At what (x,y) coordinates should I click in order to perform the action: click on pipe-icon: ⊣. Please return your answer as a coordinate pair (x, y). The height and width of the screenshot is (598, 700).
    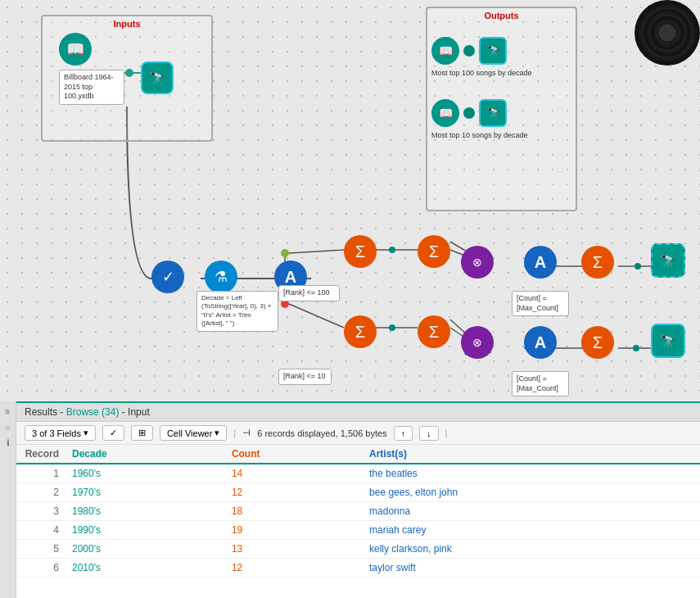
    Looking at the image, I should click on (246, 433).